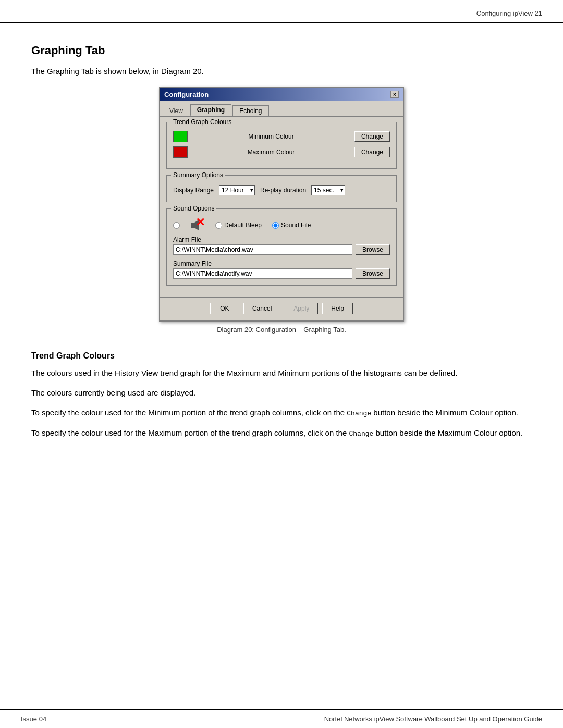 The height and width of the screenshot is (728, 563). What do you see at coordinates (211, 110) in the screenshot?
I see `tab-graphing: Graphing` at bounding box center [211, 110].